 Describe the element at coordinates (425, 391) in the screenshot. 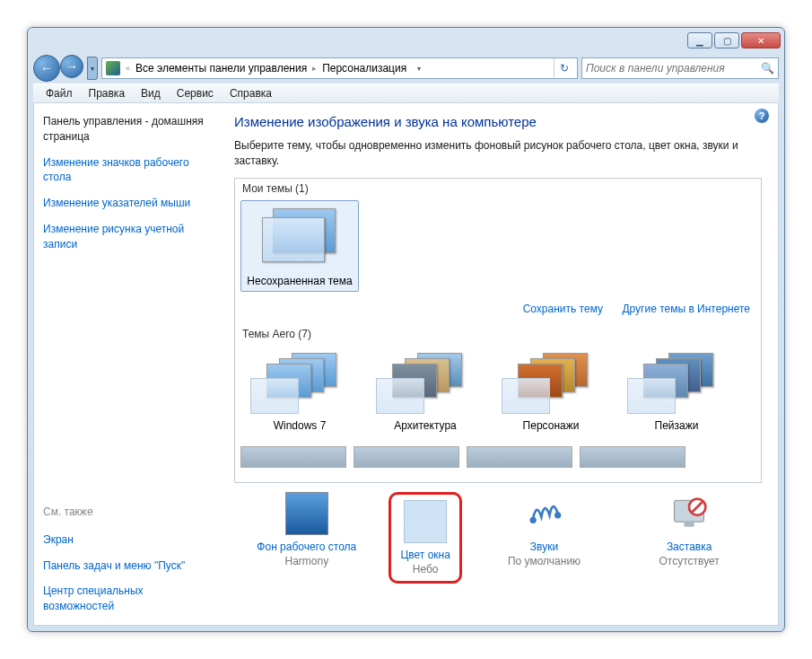

I see `theme-architecture: Архитектура` at that location.